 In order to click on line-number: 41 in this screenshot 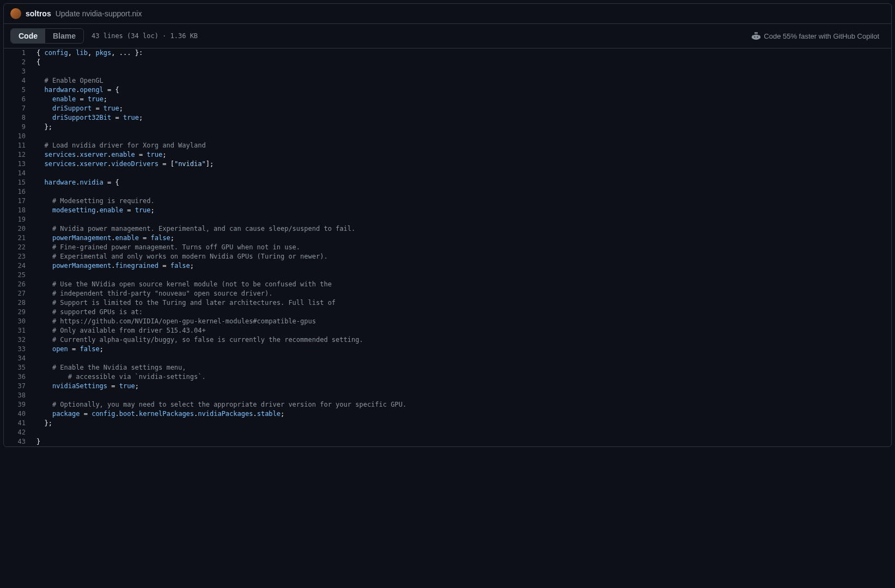, I will do `click(20, 424)`.